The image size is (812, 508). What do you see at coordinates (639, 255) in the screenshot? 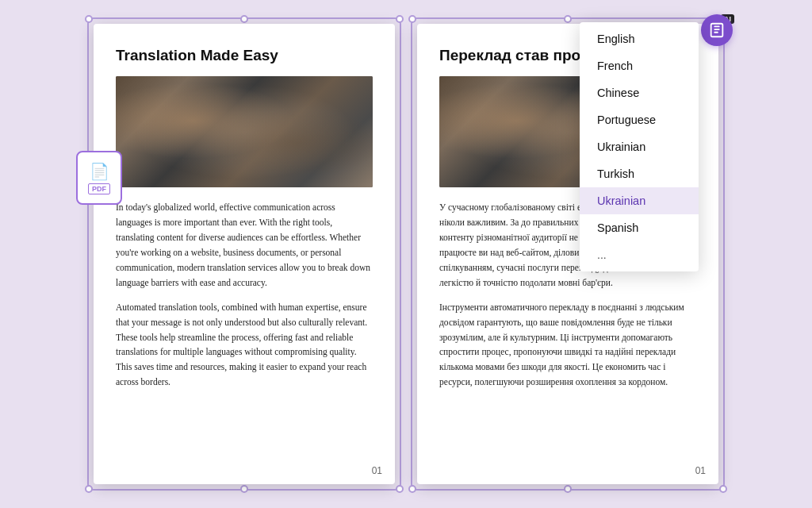
I see `dropdown-item-ellipsis: ...` at bounding box center [639, 255].